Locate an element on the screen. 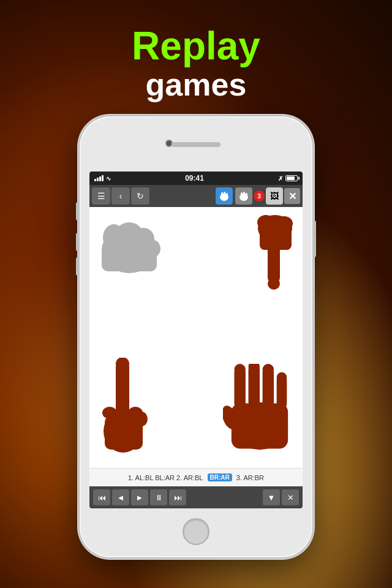 Image resolution: width=392 pixels, height=588 pixels. toolbar: ☰ ‹ ↻ is located at coordinates (196, 196).